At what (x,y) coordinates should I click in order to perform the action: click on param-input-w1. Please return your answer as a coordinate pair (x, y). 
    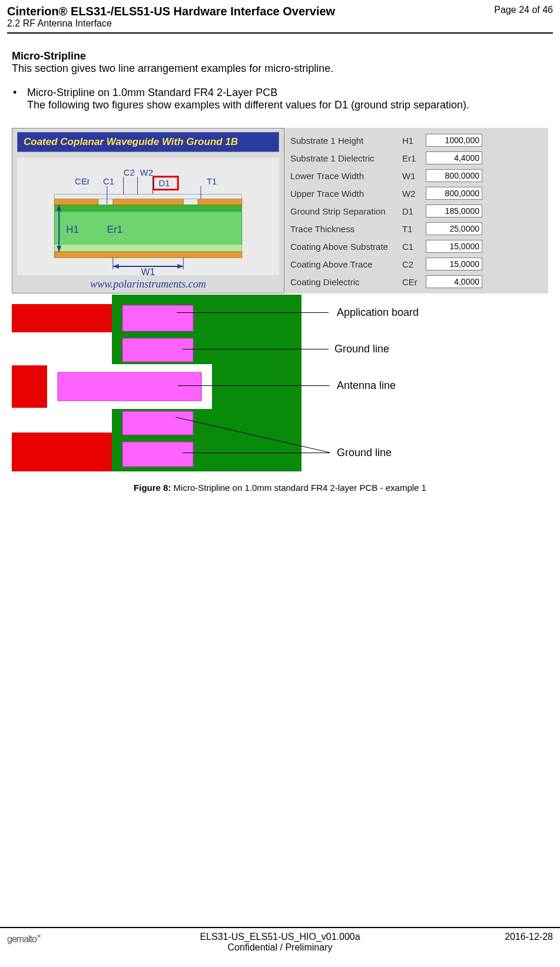
    Looking at the image, I should click on (454, 176).